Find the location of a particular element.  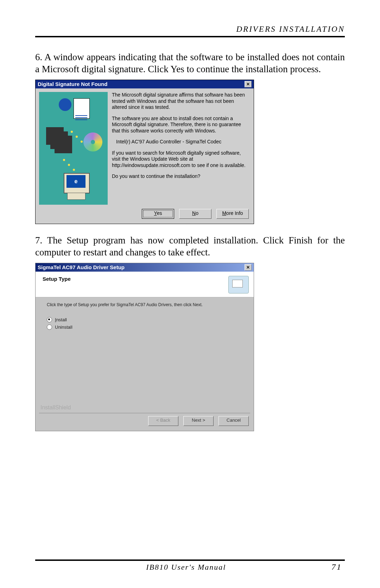

setup-instruction: Click the type of Setup you prefer for S… is located at coordinates (147, 305).